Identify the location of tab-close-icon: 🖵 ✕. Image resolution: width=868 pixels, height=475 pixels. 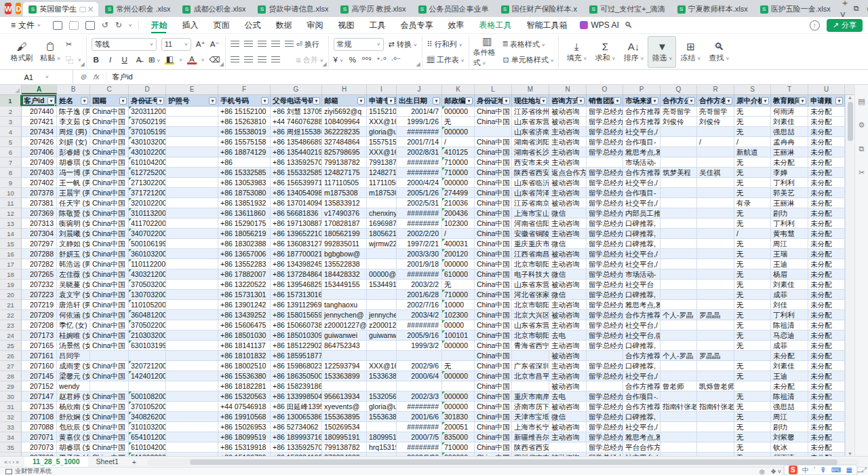
(86, 10).